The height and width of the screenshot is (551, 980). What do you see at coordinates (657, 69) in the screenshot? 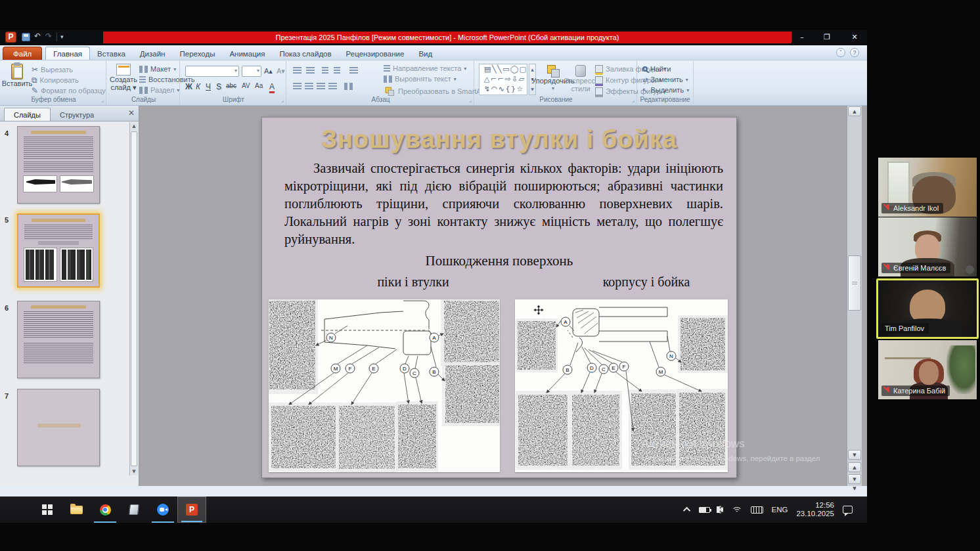
I see `find-button: Найти` at bounding box center [657, 69].